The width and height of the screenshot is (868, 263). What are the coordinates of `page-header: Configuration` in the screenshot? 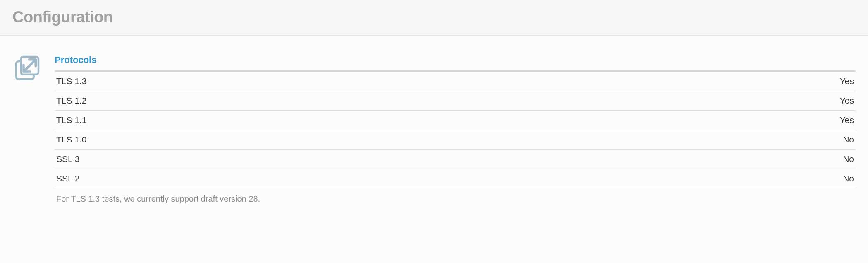 It's located at (434, 18).